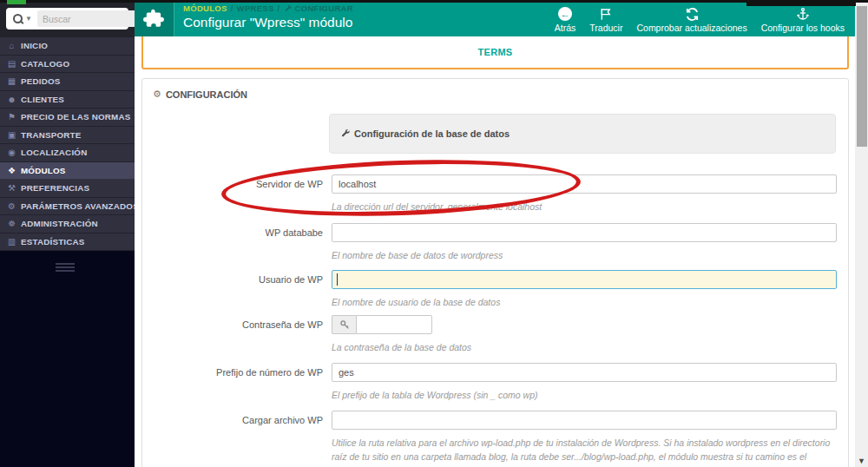  I want to click on sidebar-item-localizacion: ◉LOCALIZACIÓN, so click(68, 153).